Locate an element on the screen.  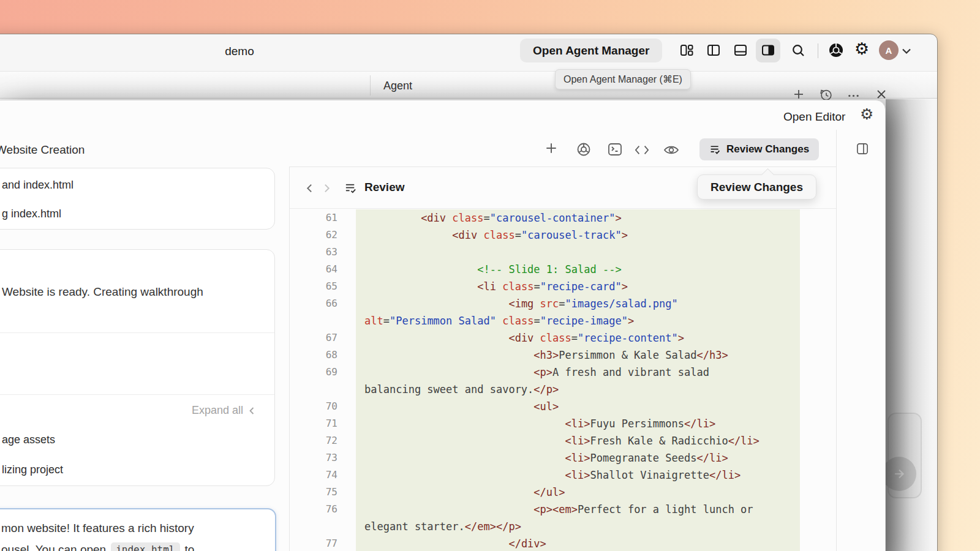
expand-all-label: Expand all is located at coordinates (217, 410).